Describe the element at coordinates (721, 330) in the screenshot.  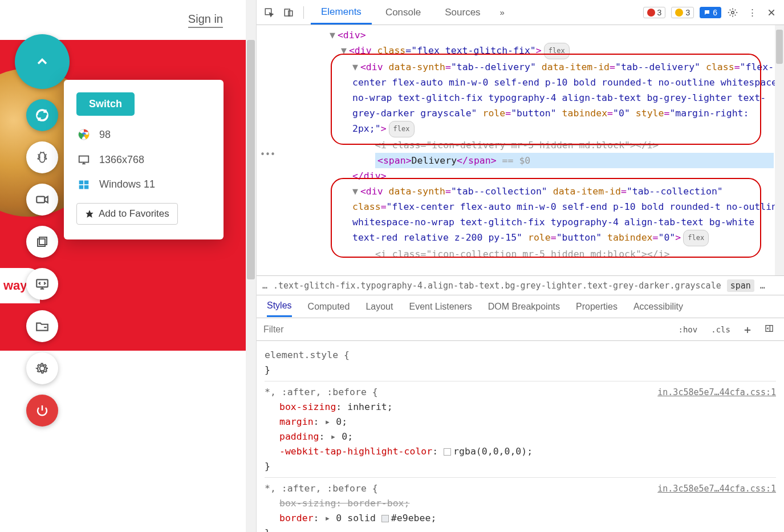
I see `cls-toggle: .cls` at that location.